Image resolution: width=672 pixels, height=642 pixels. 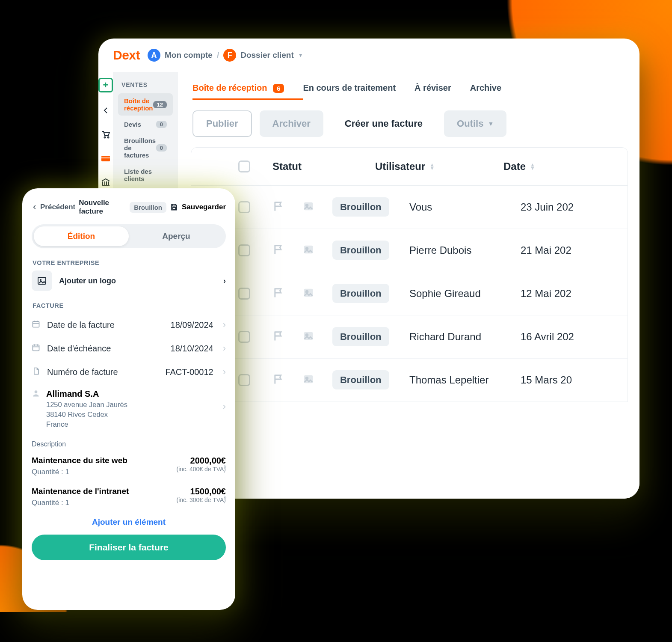 What do you see at coordinates (292, 124) in the screenshot?
I see `archive-button: Archiver` at bounding box center [292, 124].